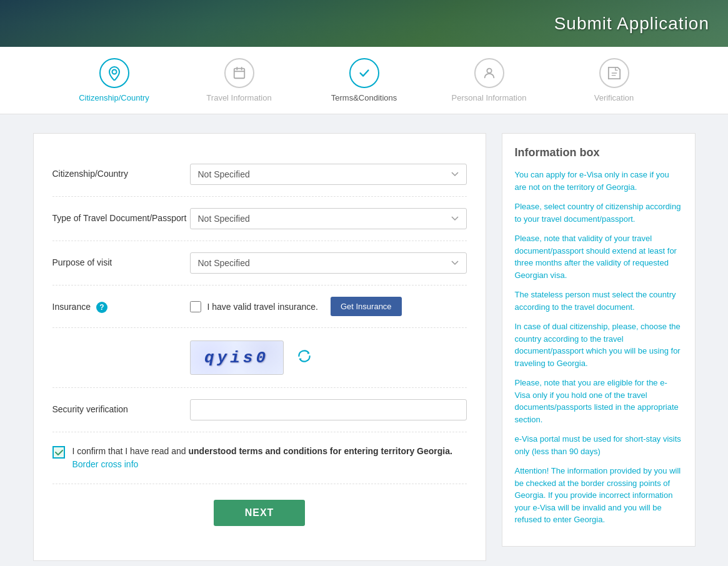  Describe the element at coordinates (262, 451) in the screenshot. I see `confirm-text-content: I confirm that I have read and understoo…` at that location.